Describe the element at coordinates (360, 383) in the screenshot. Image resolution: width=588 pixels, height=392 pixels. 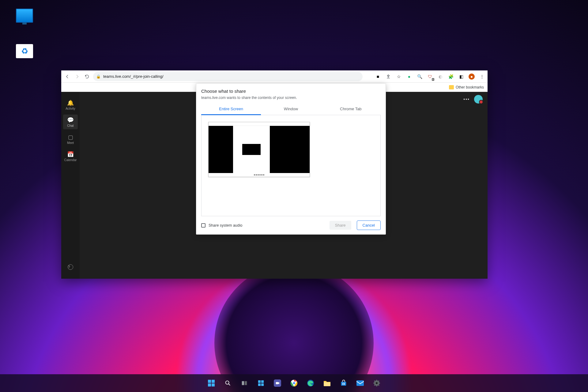
I see `taskbar-mail` at that location.